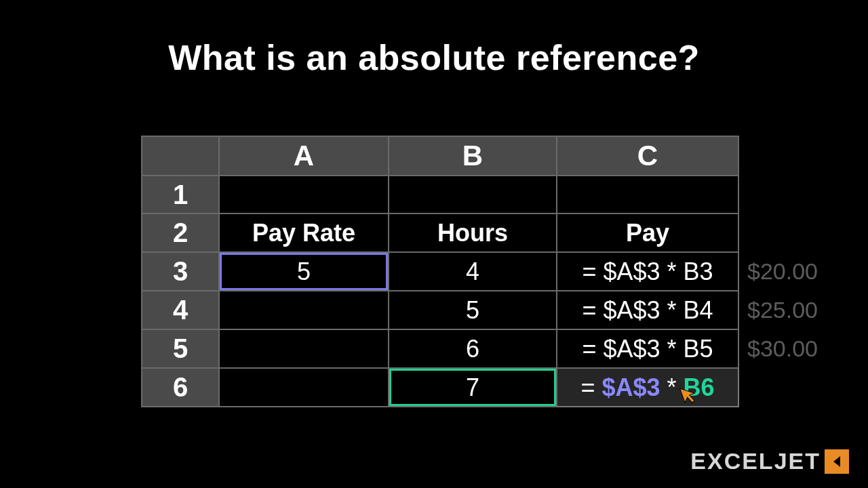 Image resolution: width=868 pixels, height=488 pixels. What do you see at coordinates (304, 271) in the screenshot?
I see `cell-a3: 5` at bounding box center [304, 271].